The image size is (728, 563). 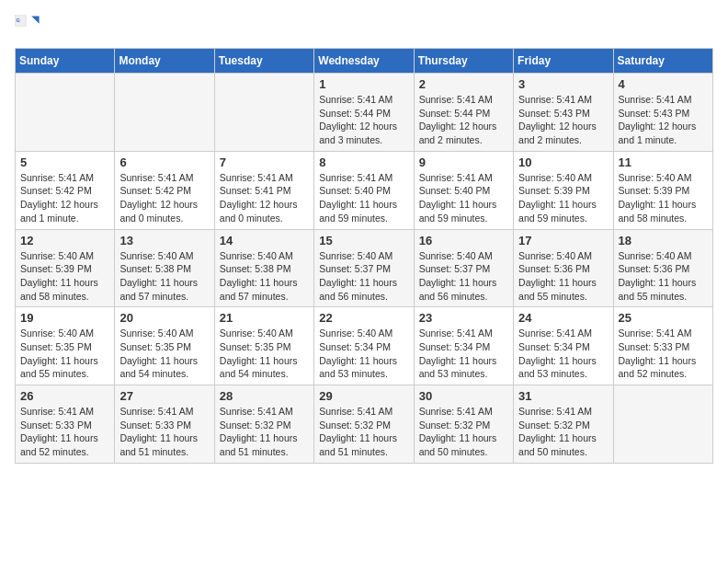 I want to click on day-number: 19, so click(x=64, y=318).